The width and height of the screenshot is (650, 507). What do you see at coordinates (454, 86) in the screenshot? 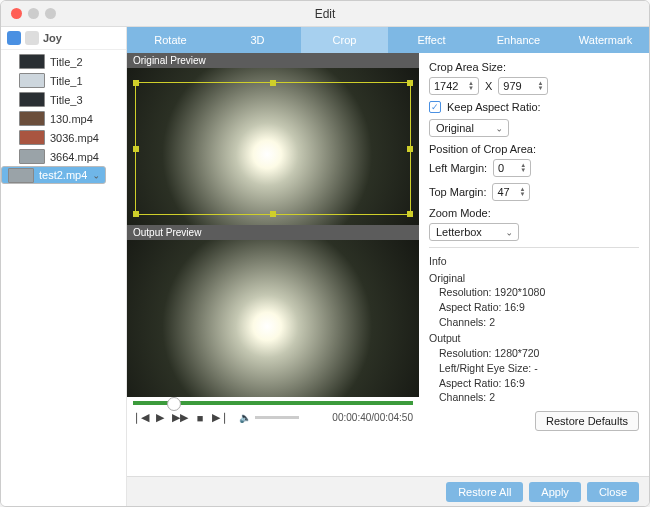
I see `crop-width-input: 1742▲▼` at bounding box center [454, 86].